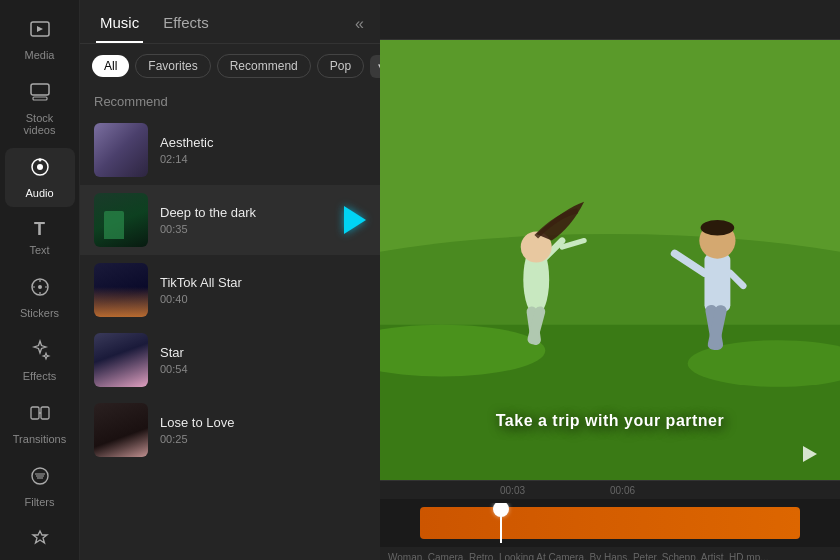 This screenshot has height=560, width=840. I want to click on music-info-2: Deep to the dark 00:35, so click(263, 220).